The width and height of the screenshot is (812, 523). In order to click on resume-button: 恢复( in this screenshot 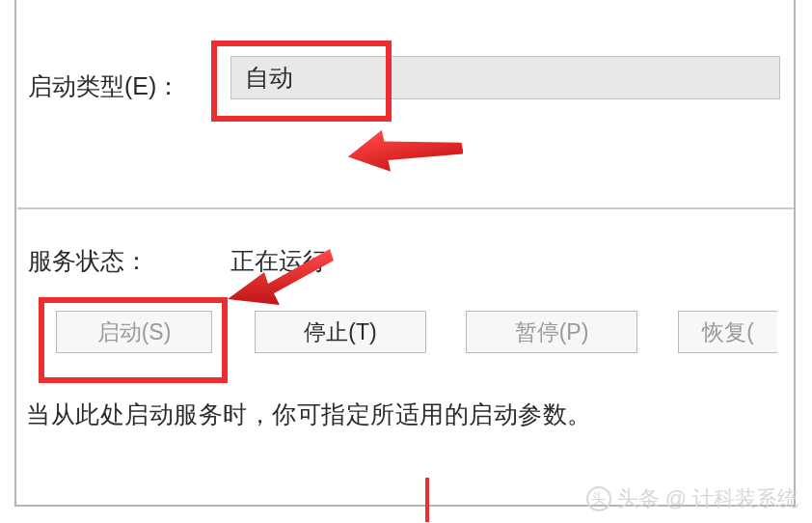, I will do `click(727, 332)`.